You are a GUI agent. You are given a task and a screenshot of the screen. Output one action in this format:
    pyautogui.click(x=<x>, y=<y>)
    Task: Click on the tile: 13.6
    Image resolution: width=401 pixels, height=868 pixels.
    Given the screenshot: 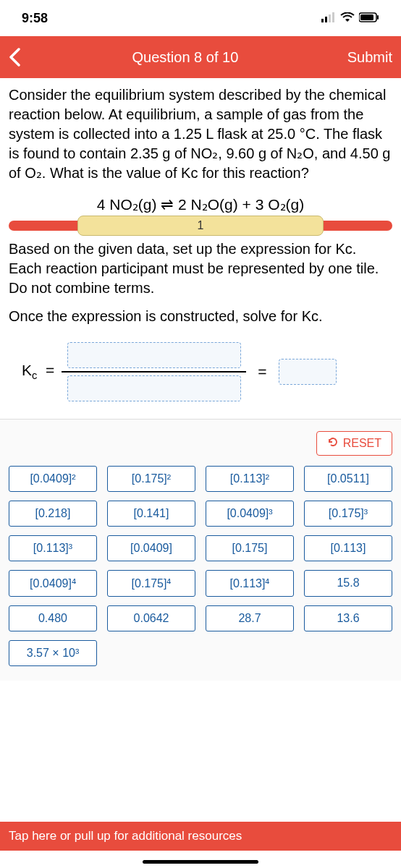 What is the action you would take?
    pyautogui.click(x=348, y=618)
    